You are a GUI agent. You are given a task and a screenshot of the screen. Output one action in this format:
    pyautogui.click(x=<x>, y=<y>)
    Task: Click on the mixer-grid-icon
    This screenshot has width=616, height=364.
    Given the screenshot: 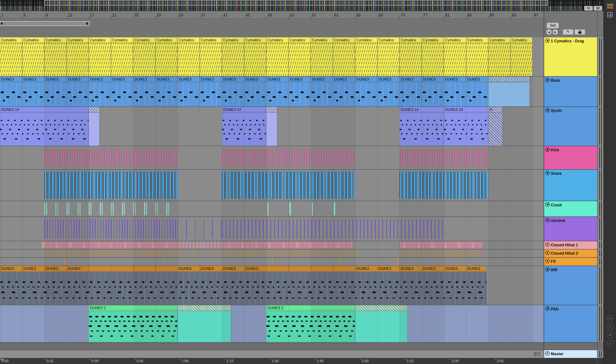 What is the action you would take?
    pyautogui.click(x=610, y=15)
    